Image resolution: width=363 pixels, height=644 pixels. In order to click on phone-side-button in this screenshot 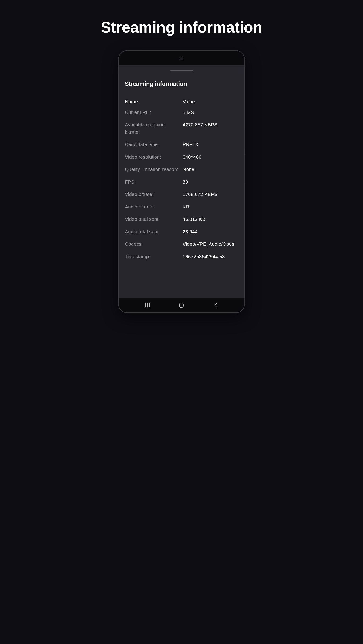, I will do `click(244, 140)`.